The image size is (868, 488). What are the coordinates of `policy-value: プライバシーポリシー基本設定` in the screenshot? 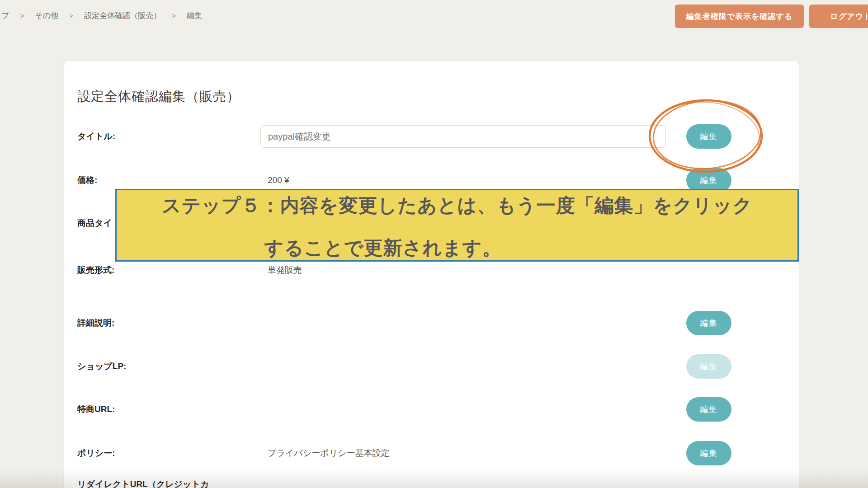 It's located at (329, 453).